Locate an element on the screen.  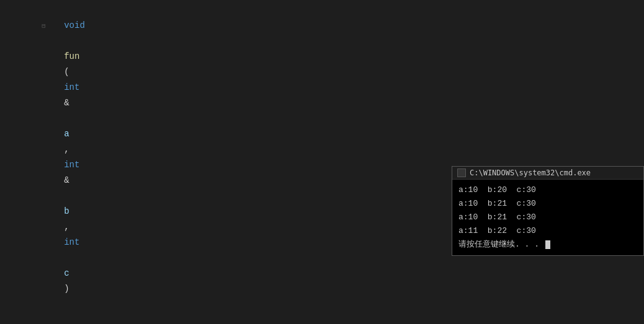
cmd-output-line-1: a:10 b:20 c:30 is located at coordinates (548, 190).